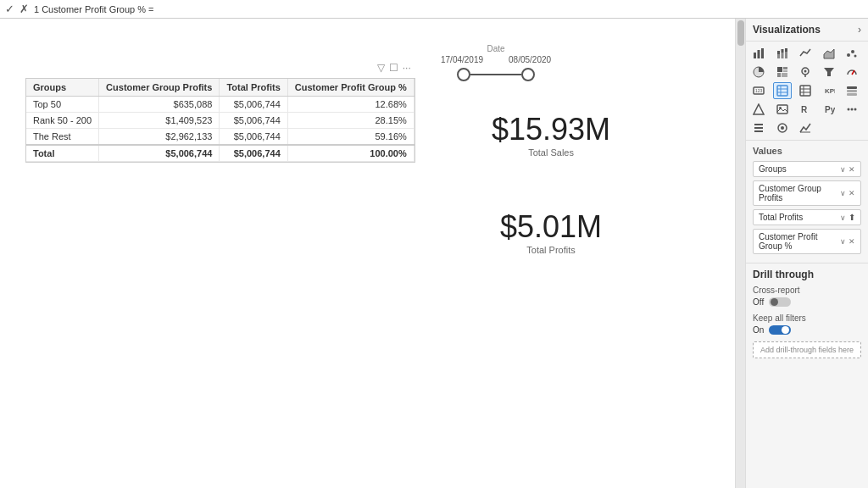 Image resolution: width=868 pixels, height=488 pixels. What do you see at coordinates (805, 53) in the screenshot?
I see `line-chart-icon` at bounding box center [805, 53].